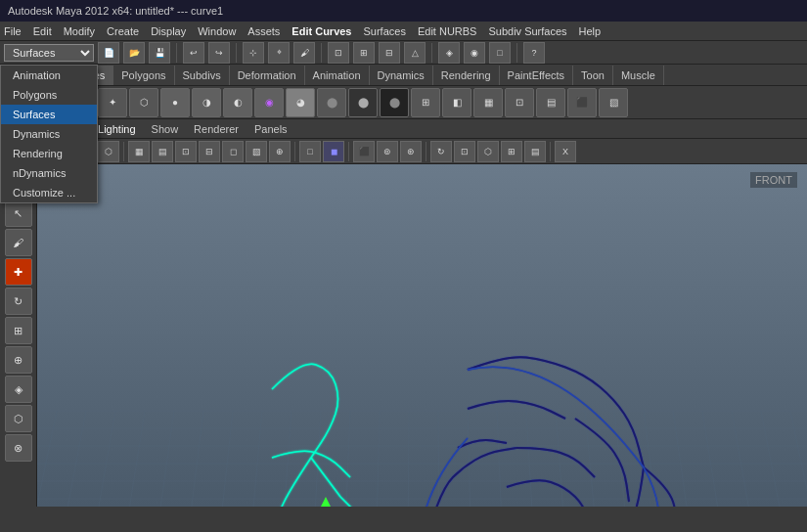 This screenshot has width=807, height=532. What do you see at coordinates (337, 75) in the screenshot?
I see `shelf-tab-animation: Animation` at bounding box center [337, 75].